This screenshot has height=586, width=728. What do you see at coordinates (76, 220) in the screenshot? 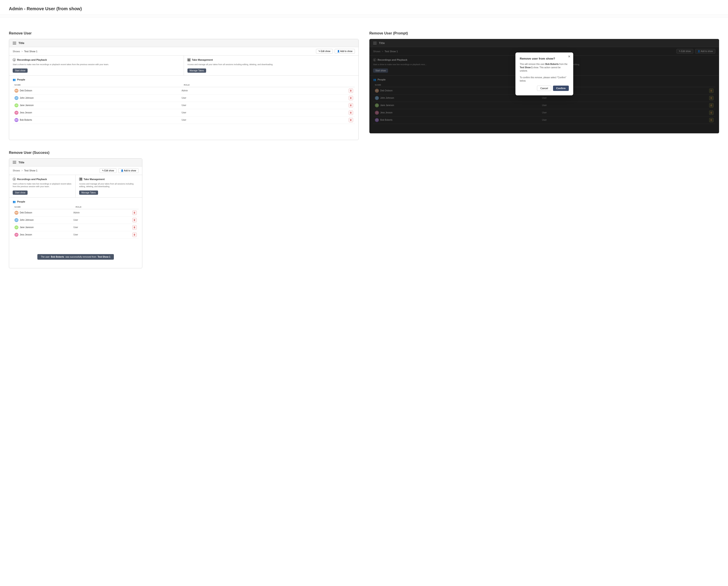
I see `table-row: JJ John Johnson User 🗑` at bounding box center [76, 220].